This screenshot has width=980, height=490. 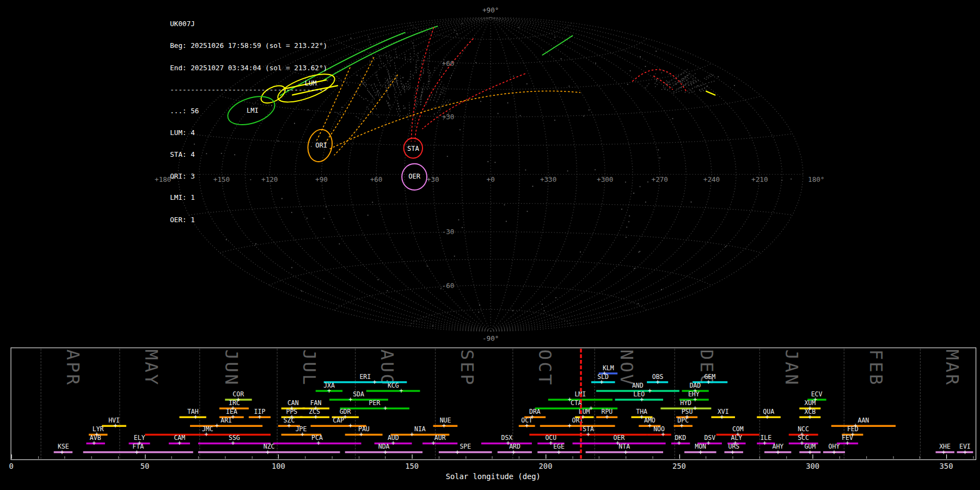 What do you see at coordinates (641, 417) in the screenshot?
I see `shower-peak-THA: +` at bounding box center [641, 417].